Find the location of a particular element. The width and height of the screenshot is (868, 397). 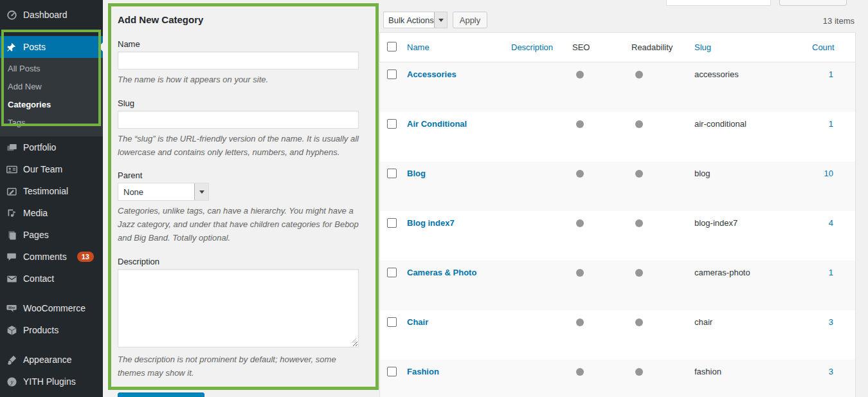

submenu-item-label: Categories is located at coordinates (30, 104).